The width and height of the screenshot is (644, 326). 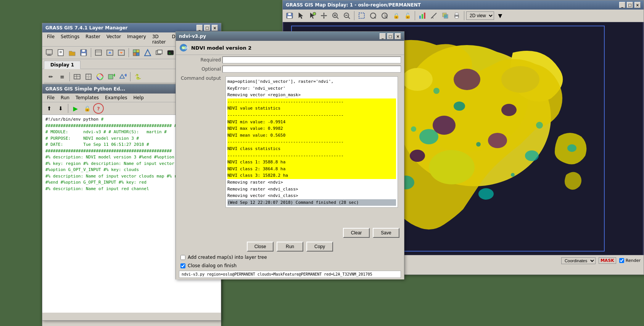 What do you see at coordinates (347, 16) in the screenshot?
I see `map-tb-zoomout` at bounding box center [347, 16].